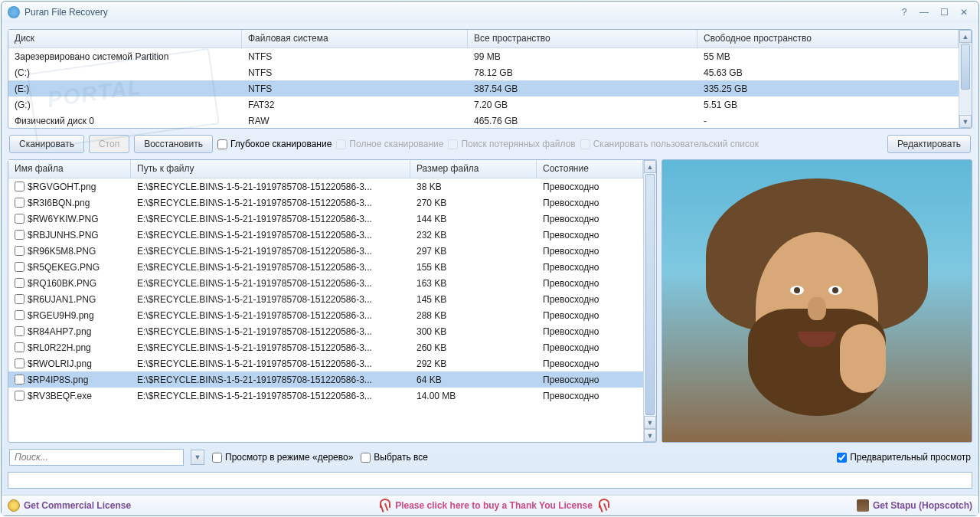 The width and height of the screenshot is (980, 517). Describe the element at coordinates (484, 120) in the screenshot. I see `drive-row: Физический диск 0RAW465.76 GB-` at that location.